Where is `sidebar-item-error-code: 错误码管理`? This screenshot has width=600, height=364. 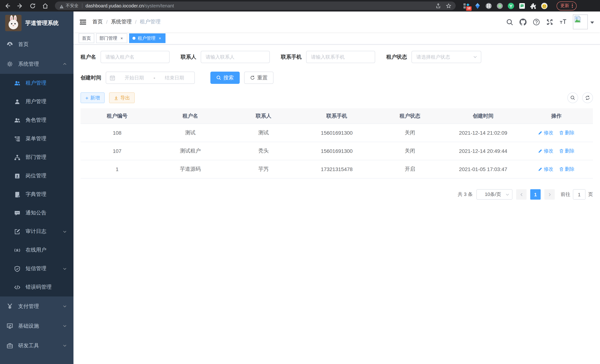
sidebar-item-error-code: 错误码管理 is located at coordinates (37, 287).